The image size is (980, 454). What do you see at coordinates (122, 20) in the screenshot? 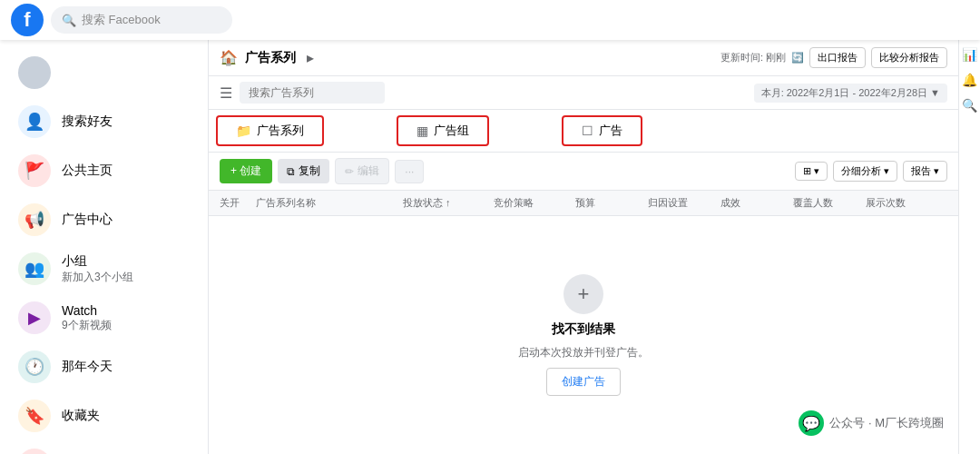
I see `search-placeholder: 搜索 Facebook` at bounding box center [122, 20].